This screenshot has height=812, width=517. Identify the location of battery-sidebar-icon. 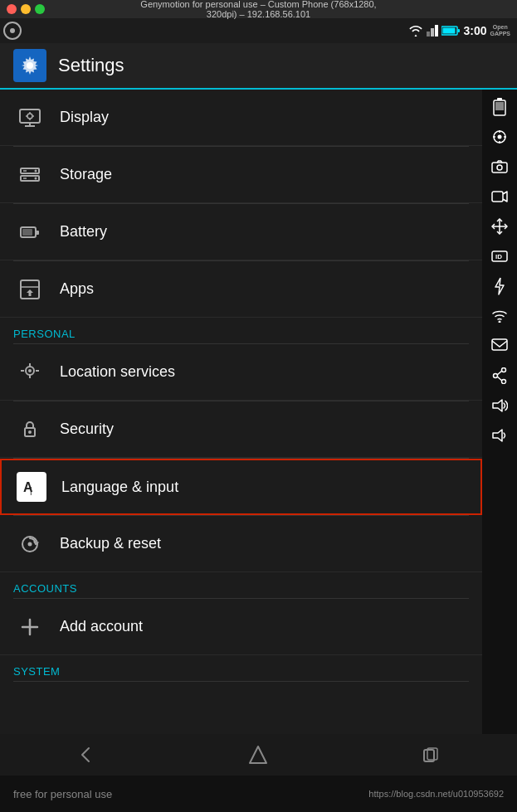
(500, 107).